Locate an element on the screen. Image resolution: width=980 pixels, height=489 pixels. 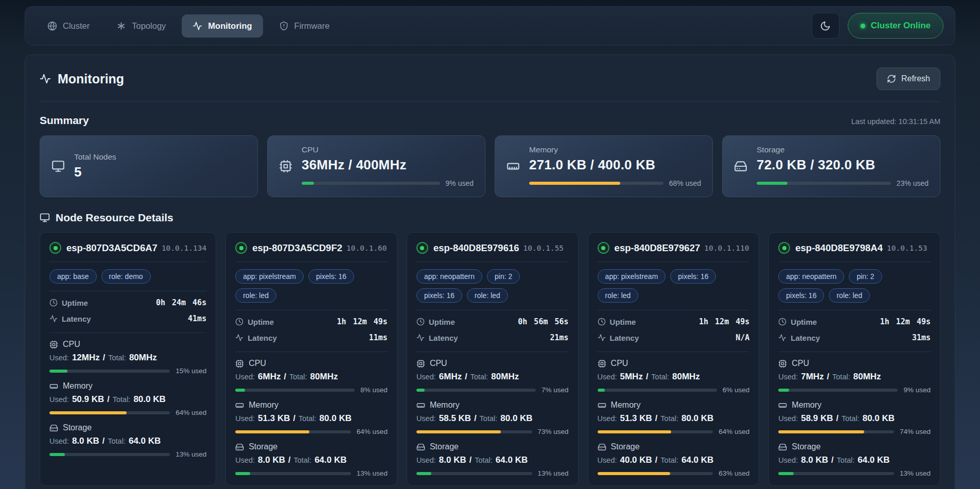
storage-metric: Storage Used:8.0 KB/Total:64.0 KB 13% us… is located at coordinates (128, 441).